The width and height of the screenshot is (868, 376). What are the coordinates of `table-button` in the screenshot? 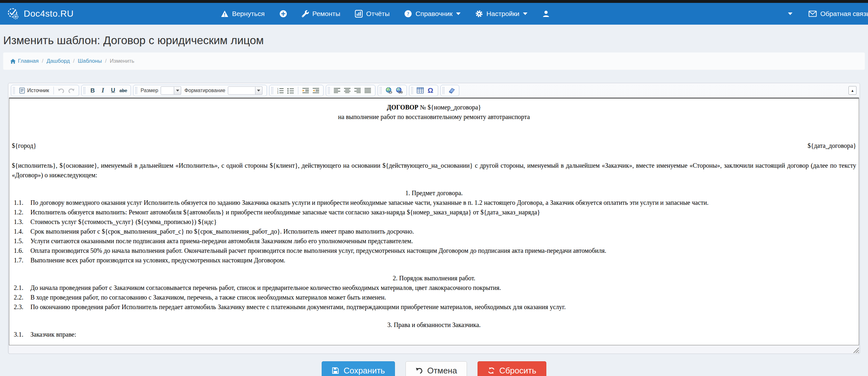 It's located at (420, 91).